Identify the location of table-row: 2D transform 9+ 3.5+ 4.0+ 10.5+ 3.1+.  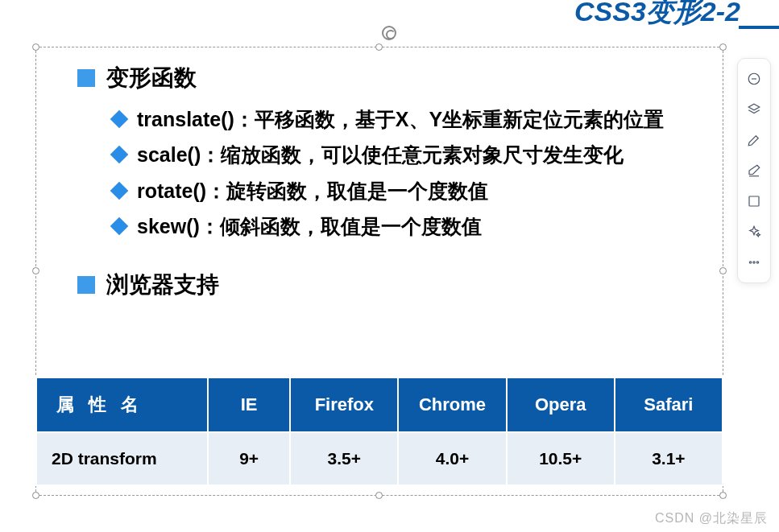
(379, 459).